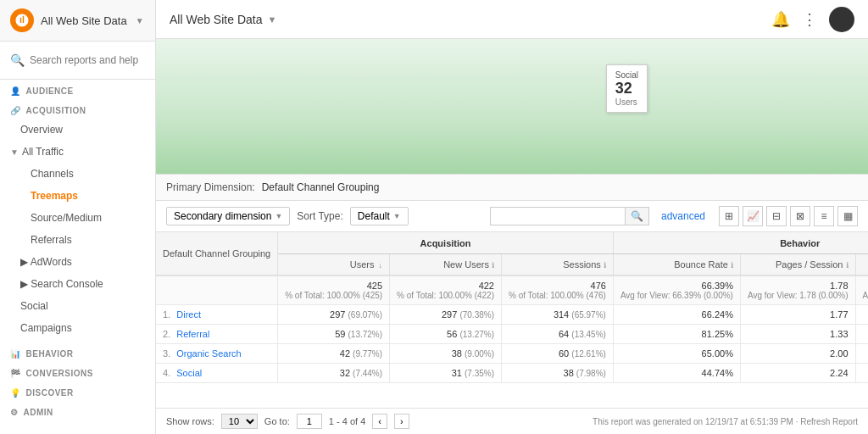 The width and height of the screenshot is (868, 434). What do you see at coordinates (320, 216) in the screenshot?
I see `sort-type-label: Sort Type:` at bounding box center [320, 216].